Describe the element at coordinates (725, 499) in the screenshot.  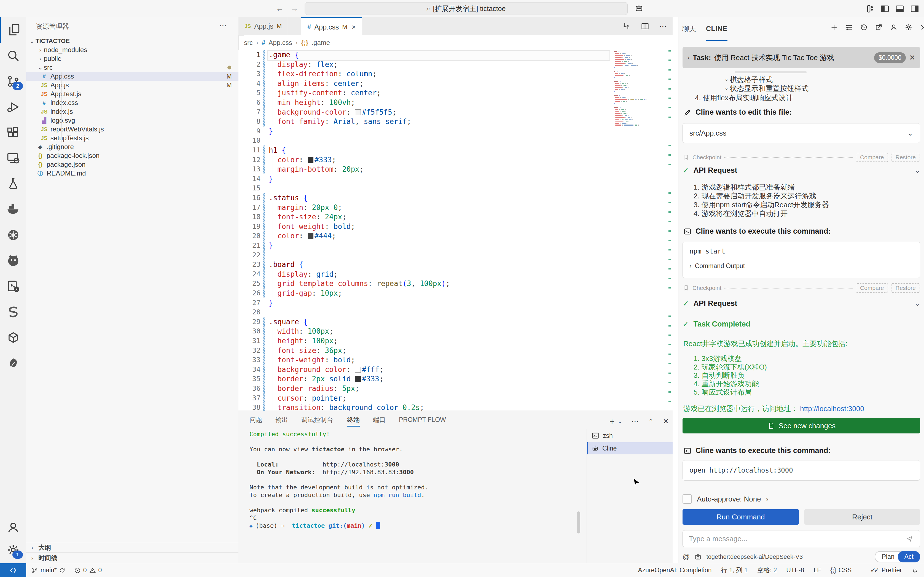
I see `auto-approve-row: Auto-approve: None ›` at that location.